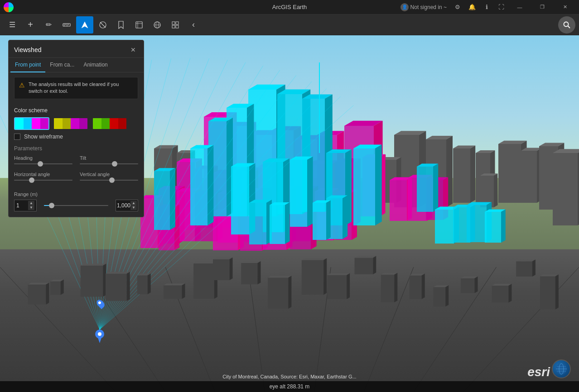 This screenshot has height=392, width=579. Describe the element at coordinates (43, 158) in the screenshot. I see `heading-label: Heading` at that location.